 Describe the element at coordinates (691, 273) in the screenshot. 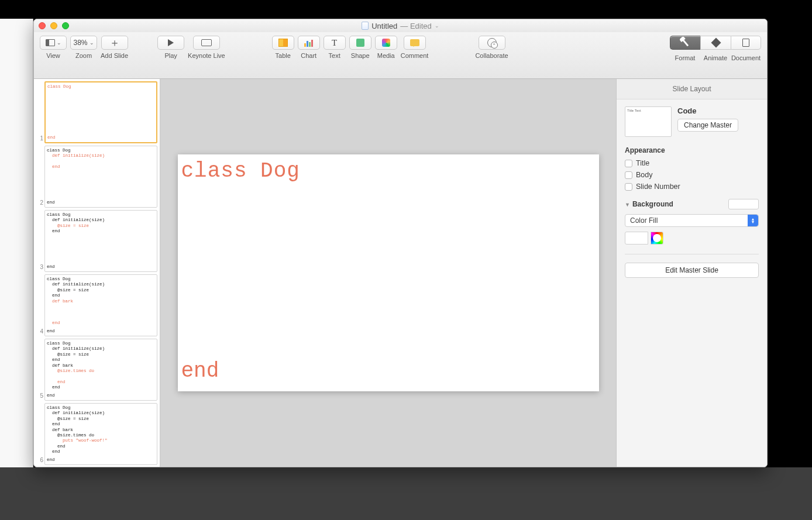

I see `inspector-panel: Slide Layout Title Text Code Change Mast…` at that location.